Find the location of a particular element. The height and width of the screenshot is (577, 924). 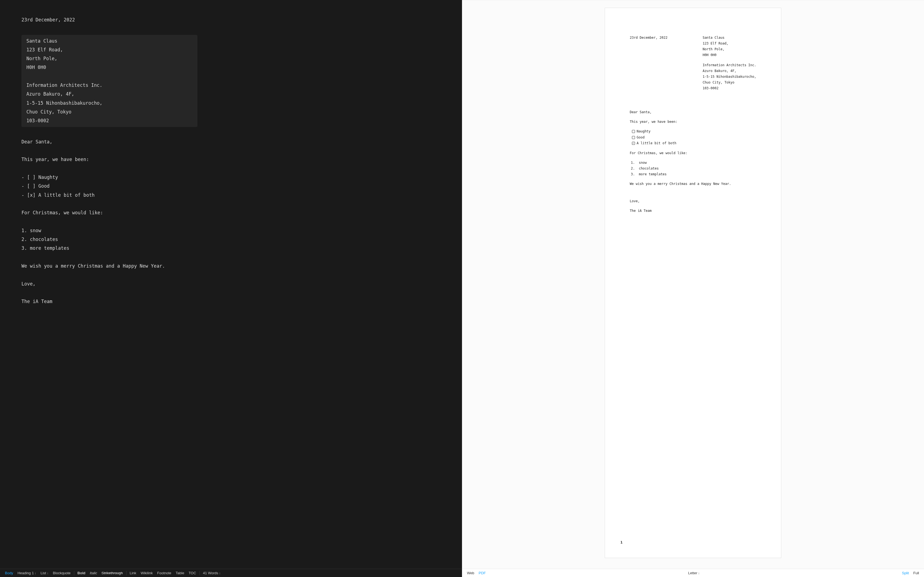

list-item: 3. more templates is located at coordinates (693, 174).